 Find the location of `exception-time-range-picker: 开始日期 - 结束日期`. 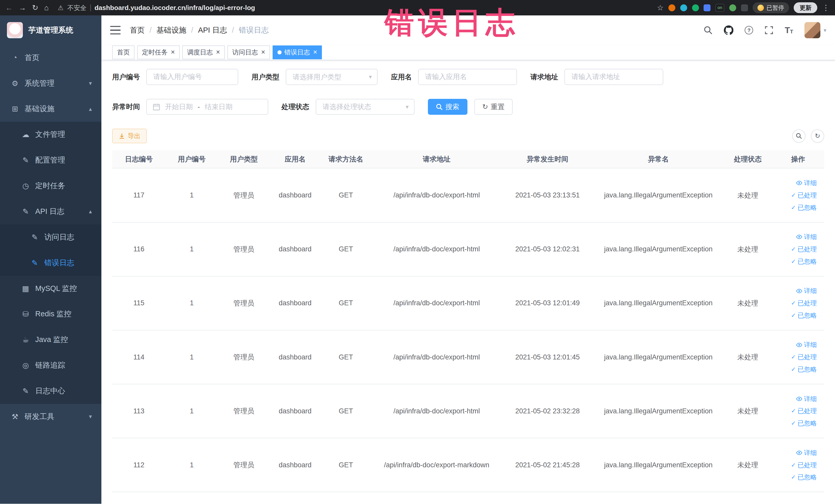

exception-time-range-picker: 开始日期 - 结束日期 is located at coordinates (207, 107).